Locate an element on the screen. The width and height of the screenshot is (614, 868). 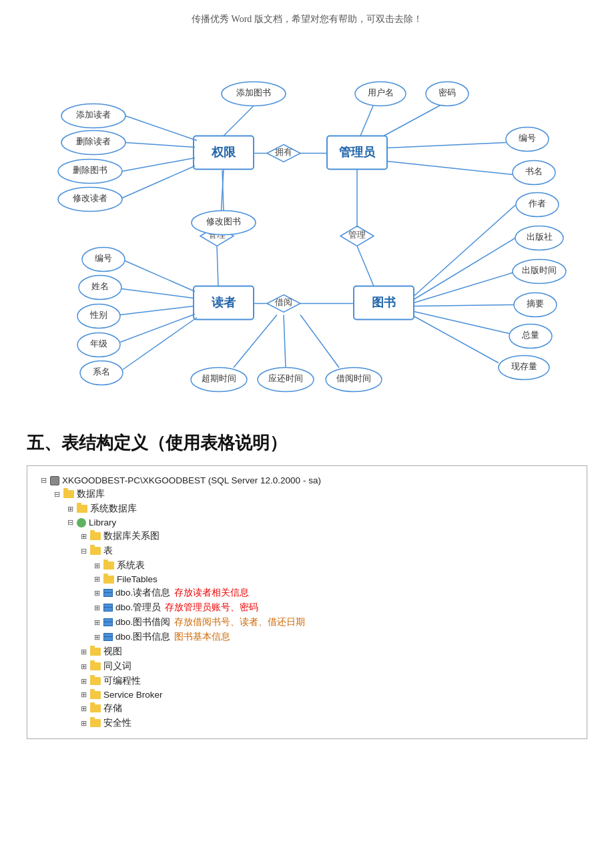
db-icon is located at coordinates (81, 523).